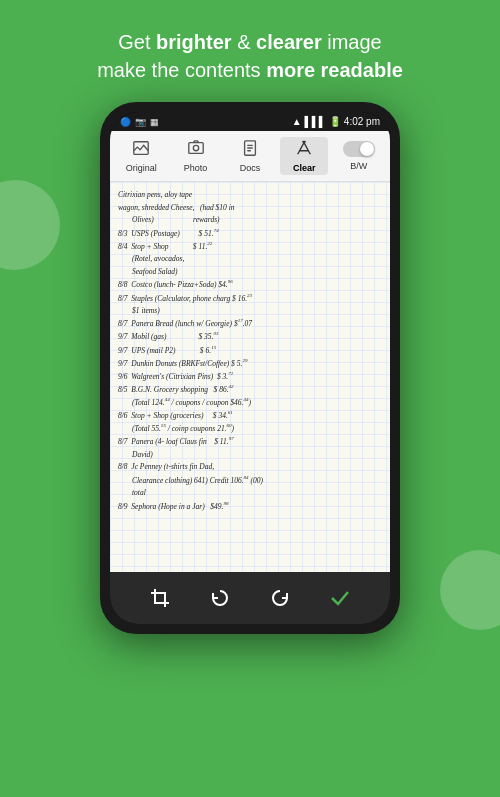 Image resolution: width=500 pixels, height=797 pixels. I want to click on line-15: 9/6 Walgreen's (Citrixian Pins) $ 3.71, so click(250, 376).